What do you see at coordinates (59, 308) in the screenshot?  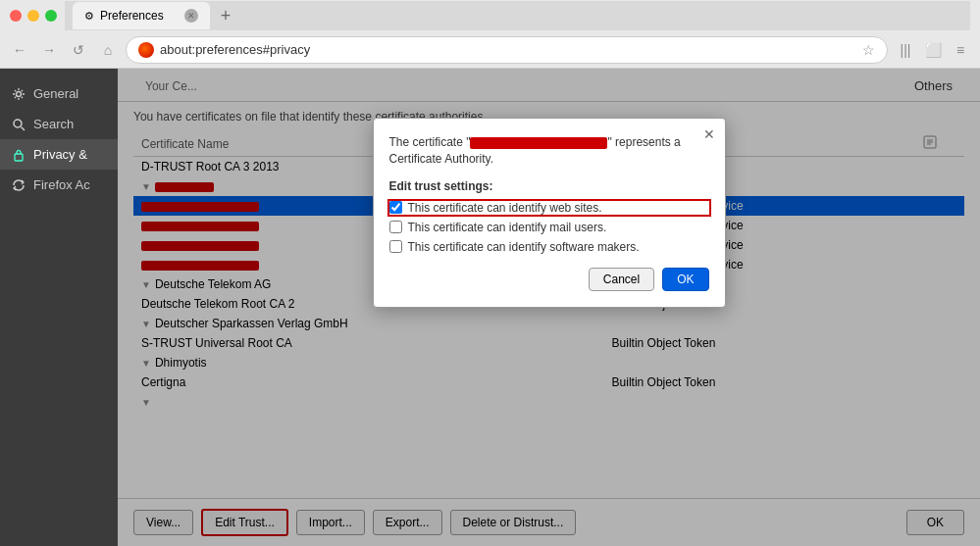 I see `sidebar: General Search Privacy & Firefox Ac` at bounding box center [59, 308].